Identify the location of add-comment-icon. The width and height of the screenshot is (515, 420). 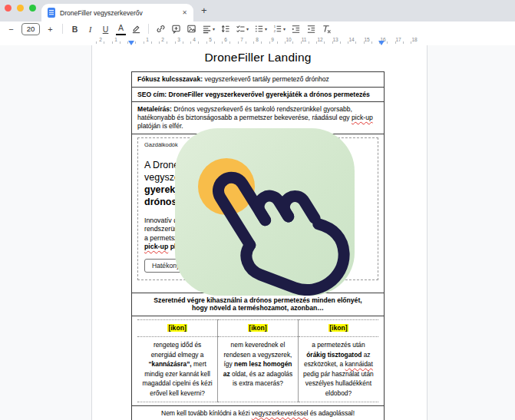
(177, 29).